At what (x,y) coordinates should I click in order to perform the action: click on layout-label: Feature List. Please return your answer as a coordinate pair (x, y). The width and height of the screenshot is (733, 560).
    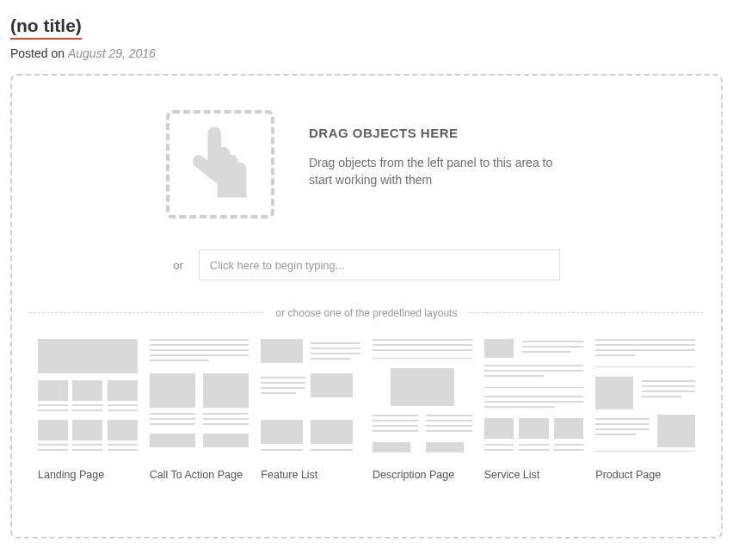
    Looking at the image, I should click on (311, 475).